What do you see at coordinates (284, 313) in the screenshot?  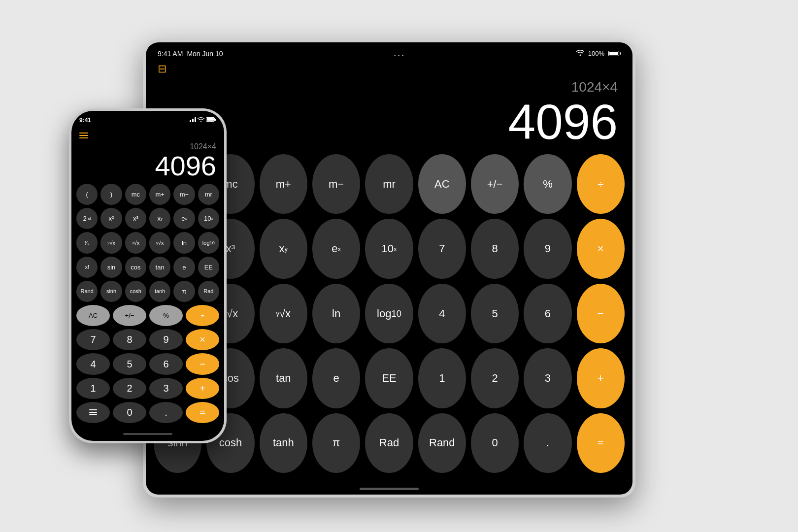 I see `ipad-btn-sqrty: y√x` at bounding box center [284, 313].